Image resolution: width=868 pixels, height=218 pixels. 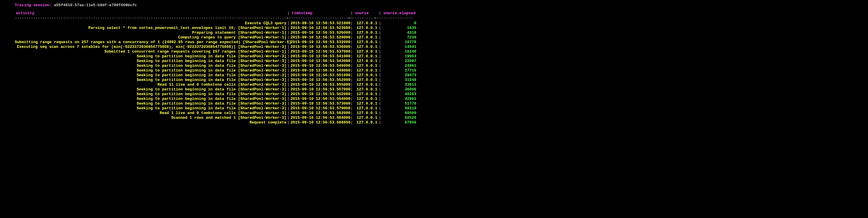 What do you see at coordinates (400, 52) in the screenshot?
I see `cell-elapsed: 16240` at bounding box center [400, 52].